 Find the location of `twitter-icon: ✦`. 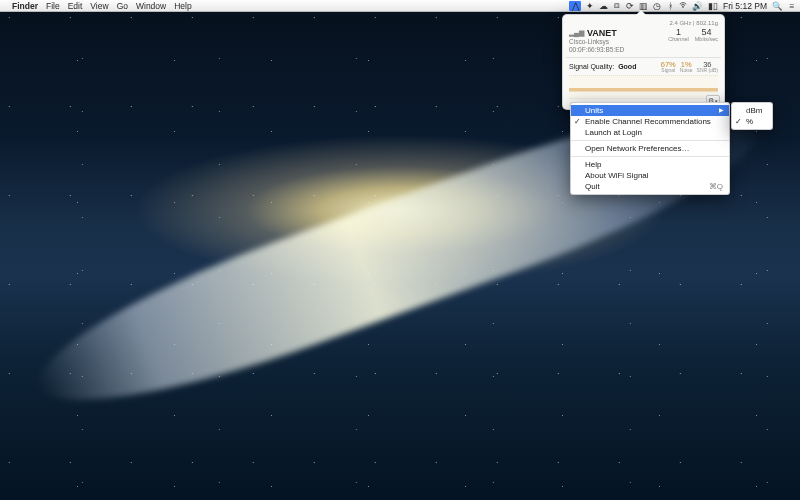

twitter-icon: ✦ is located at coordinates (590, 6).